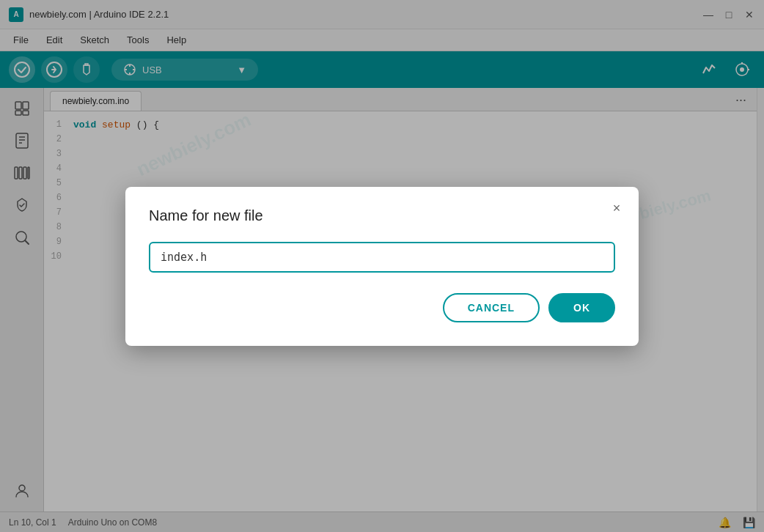 The width and height of the screenshot is (764, 532). Describe the element at coordinates (382, 215) in the screenshot. I see `dialog-title: Name for new file` at that location.